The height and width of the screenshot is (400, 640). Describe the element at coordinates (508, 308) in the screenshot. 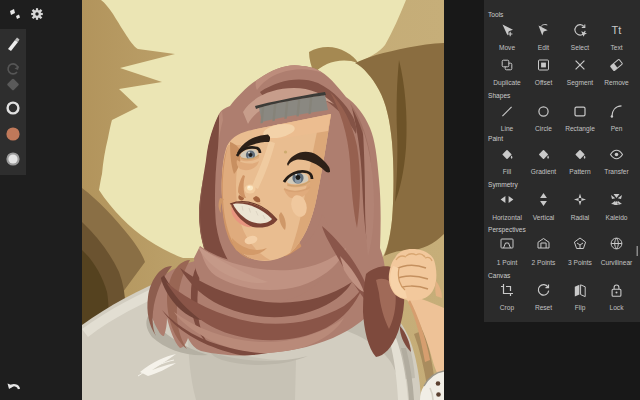

I see `svg-text: Crop` at that location.